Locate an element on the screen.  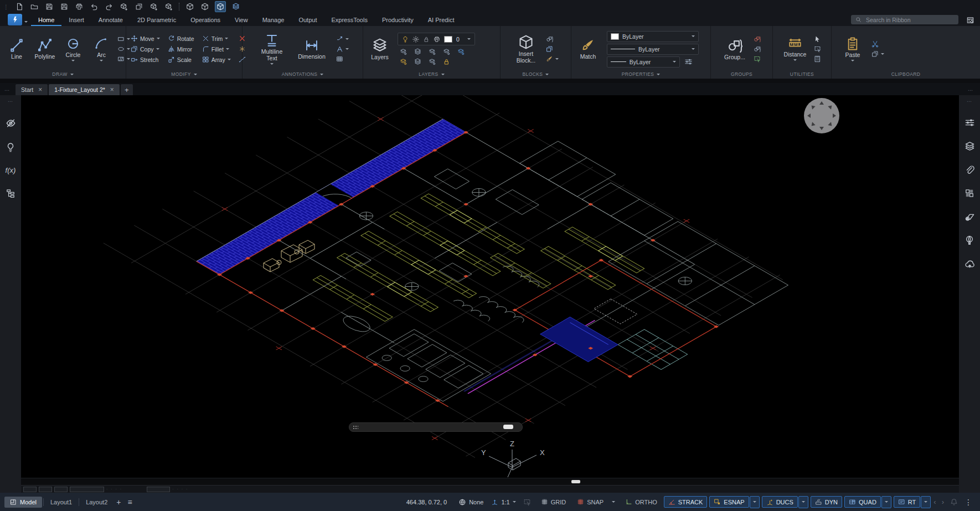
leader-button is located at coordinates (342, 39).